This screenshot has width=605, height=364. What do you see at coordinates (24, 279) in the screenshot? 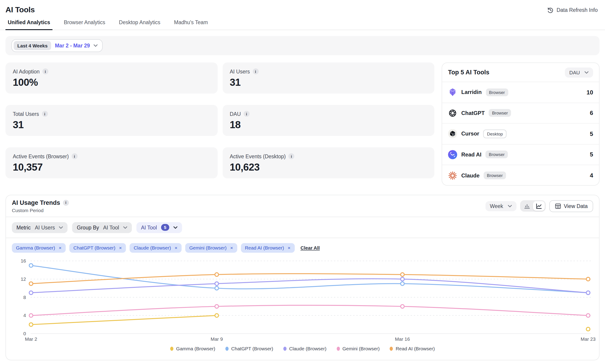
I see `svg-text: 12` at bounding box center [24, 279].